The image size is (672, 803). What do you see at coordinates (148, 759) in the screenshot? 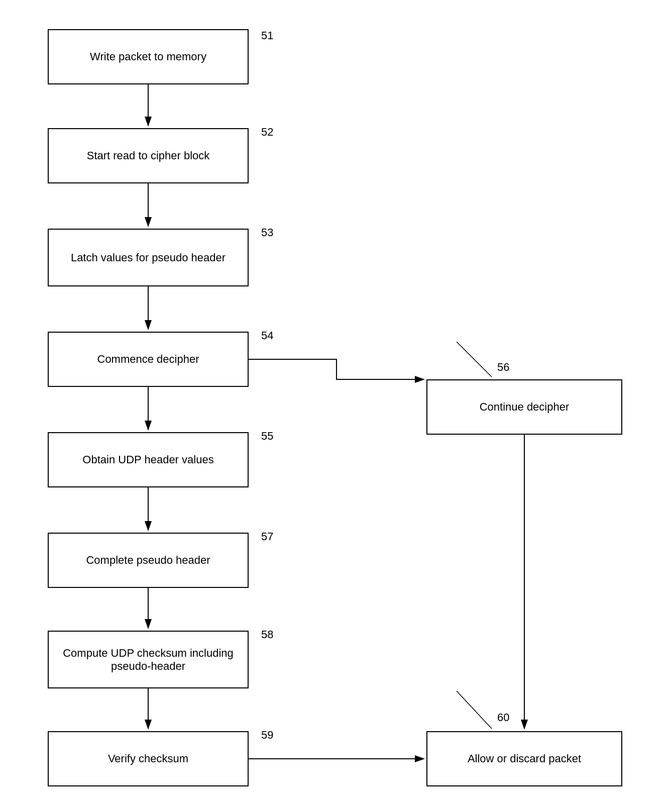
I see `box-verify-checksum: Verify checksum` at bounding box center [148, 759].